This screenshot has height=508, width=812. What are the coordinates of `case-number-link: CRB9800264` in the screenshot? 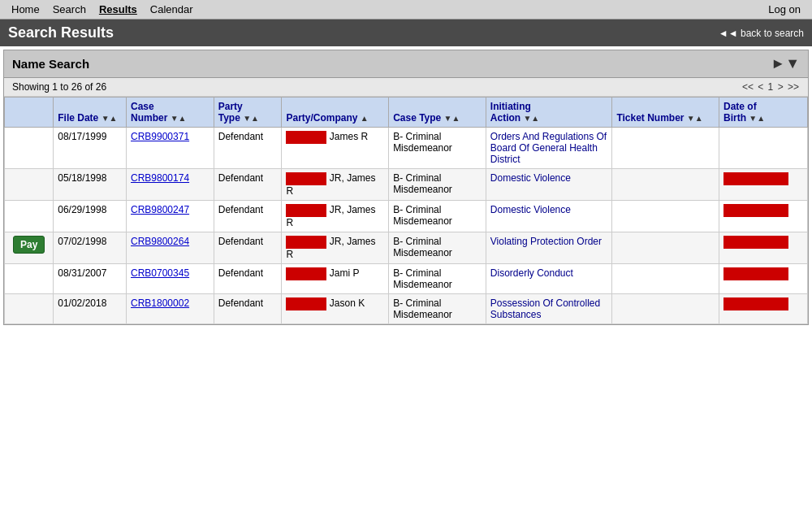 It's located at (160, 241).